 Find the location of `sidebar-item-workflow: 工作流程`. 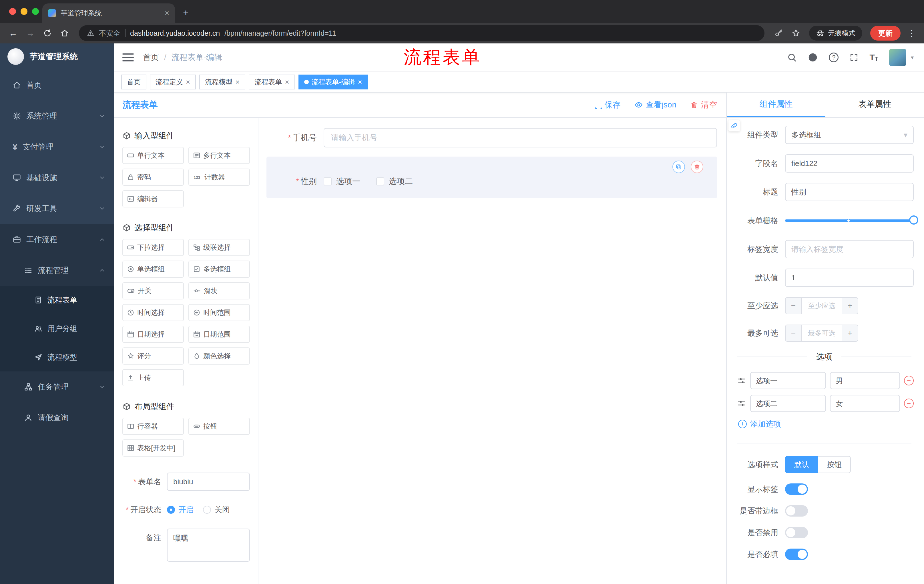

sidebar-item-workflow: 工作流程 is located at coordinates (57, 239).